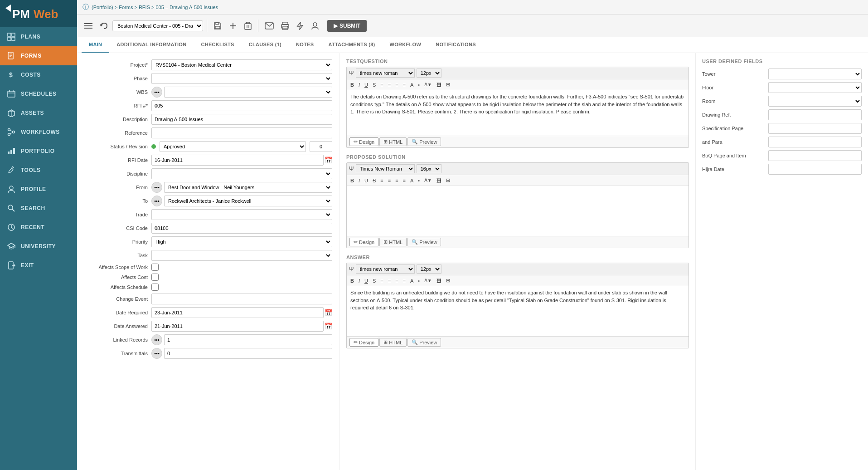  Describe the element at coordinates (428, 280) in the screenshot. I see `answer-highlight-btn: A▼` at that location.